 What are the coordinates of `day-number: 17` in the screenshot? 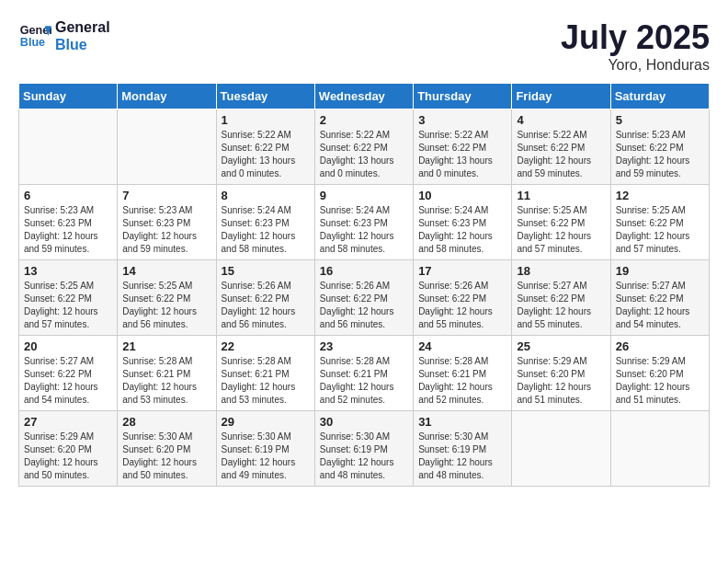 It's located at (462, 270).